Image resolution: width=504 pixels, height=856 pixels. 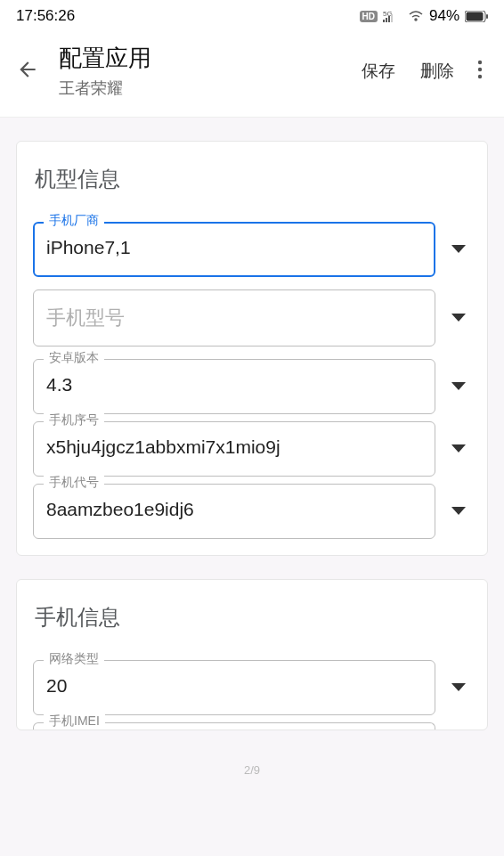 What do you see at coordinates (252, 387) in the screenshot?
I see `field-row-android: 安卓版本 4.3` at bounding box center [252, 387].